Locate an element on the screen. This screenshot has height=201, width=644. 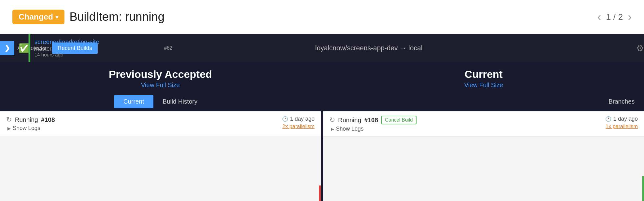
running-spinner-icon: ↻ is located at coordinates (9, 120).